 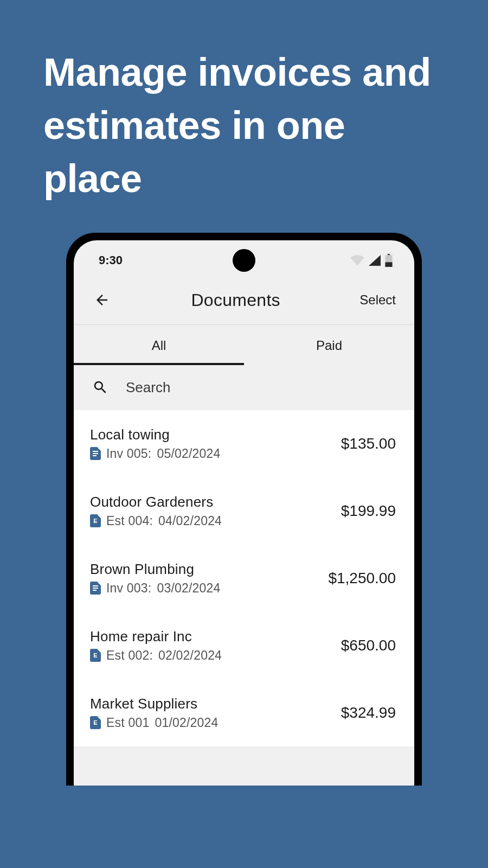 I want to click on tabs: All Paid, so click(x=244, y=345).